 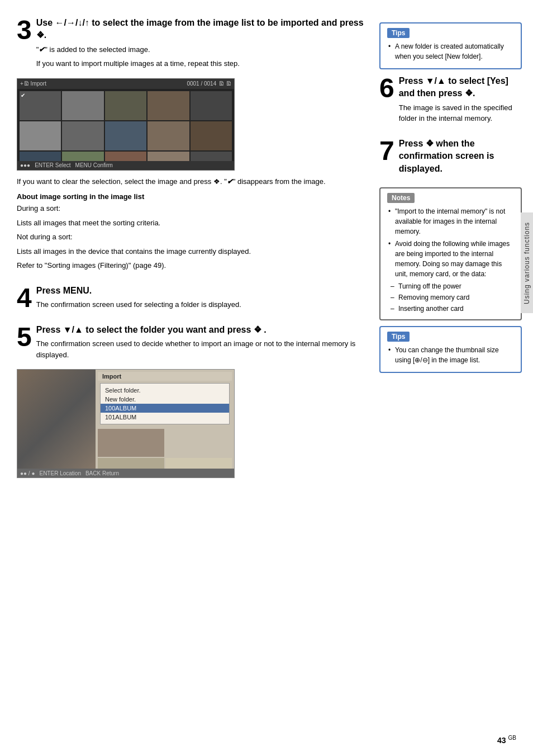 What do you see at coordinates (450, 259) in the screenshot?
I see `notes-item-2: Avoid doing the following while images a…` at bounding box center [450, 259].